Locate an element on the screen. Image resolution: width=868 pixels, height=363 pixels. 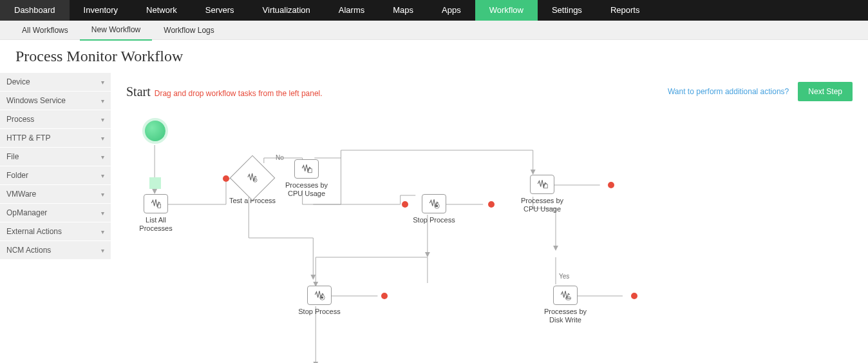
sidebar-item-label: VMWare is located at coordinates (21, 194).